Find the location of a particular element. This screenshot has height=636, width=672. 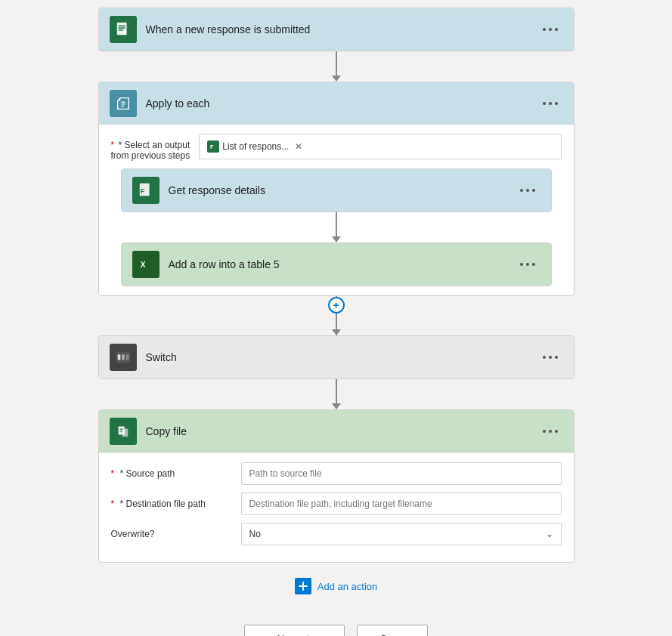

dest-path-row: * * Destination file path is located at coordinates (336, 504).